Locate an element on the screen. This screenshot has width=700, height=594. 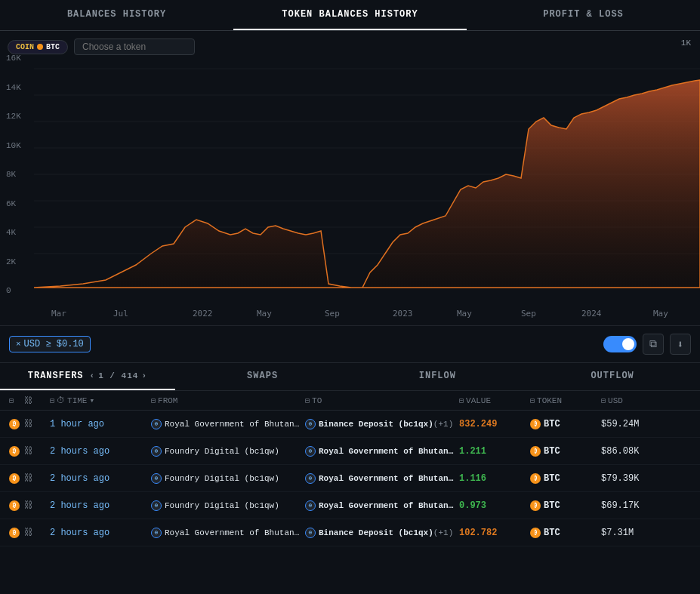
token-name-4: BTC is located at coordinates (552, 533).